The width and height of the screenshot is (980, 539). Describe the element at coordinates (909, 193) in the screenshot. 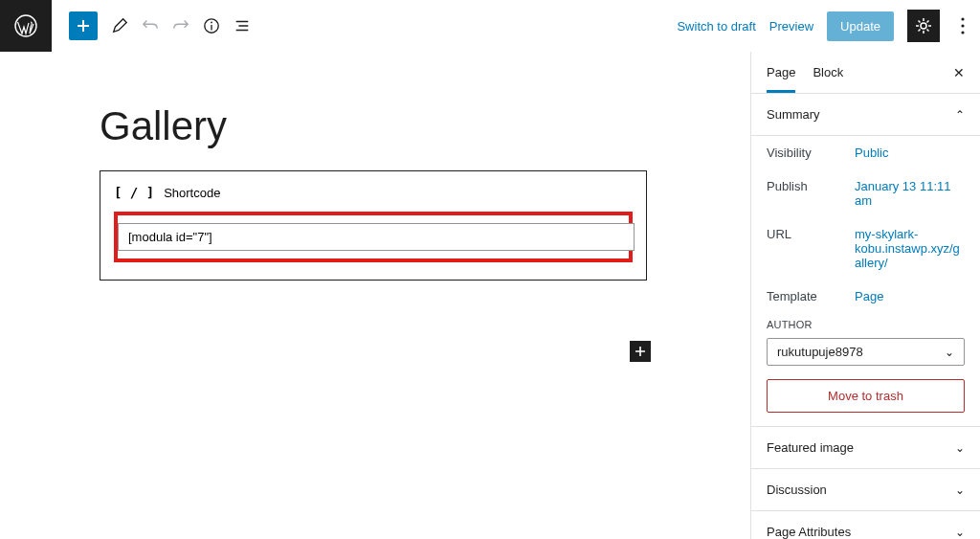

I see `publish-value: January 13 11:11 am` at that location.